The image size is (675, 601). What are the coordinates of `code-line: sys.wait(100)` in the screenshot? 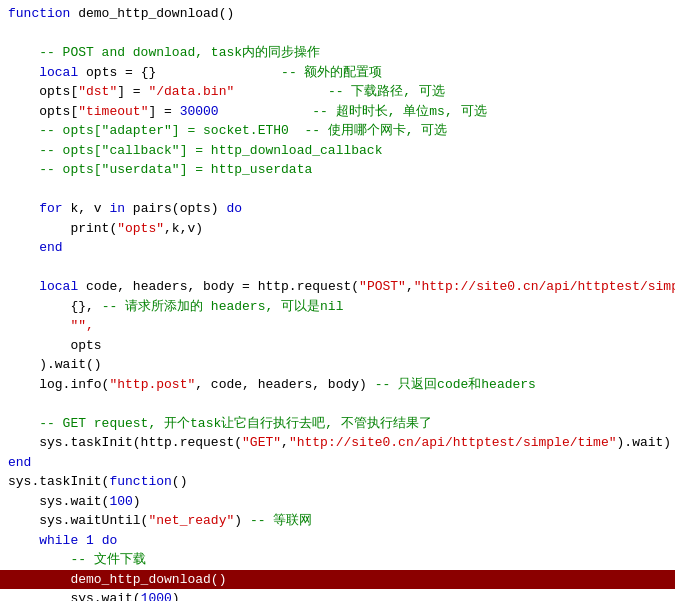 It's located at (338, 502).